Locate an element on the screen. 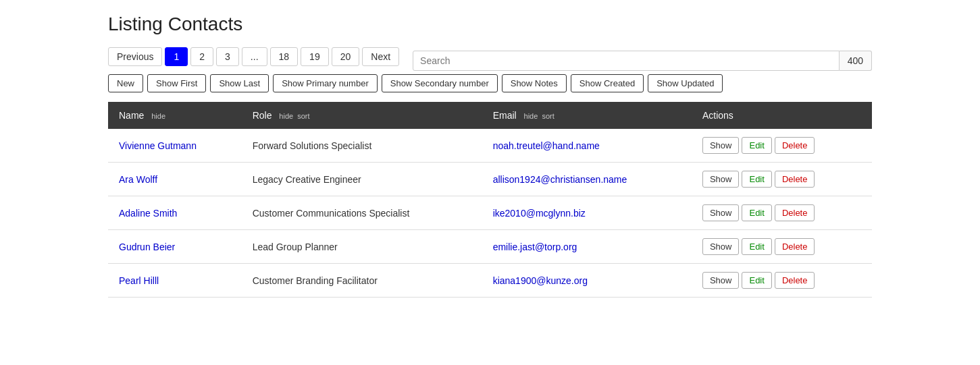  contact-email-cell: noah.treutel@hand.name is located at coordinates (587, 146).